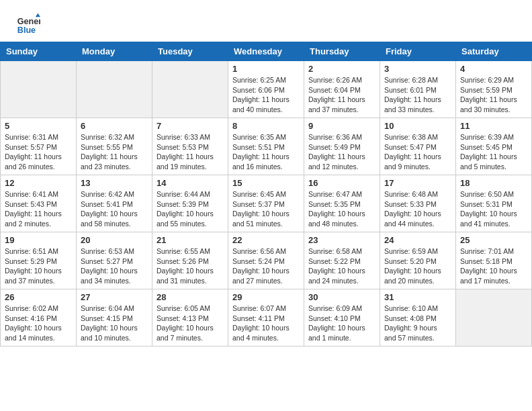  What do you see at coordinates (418, 210) in the screenshot?
I see `day-detail: Sunrise: 6:48 AM Sunset: 5:33 PM Dayligh…` at bounding box center [418, 210].